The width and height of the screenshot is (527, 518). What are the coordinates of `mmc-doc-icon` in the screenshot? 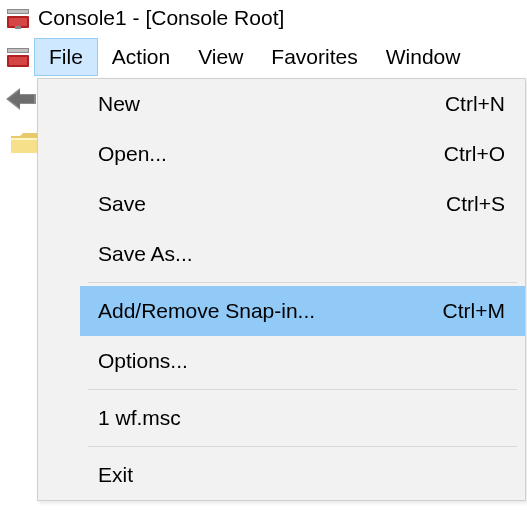 It's located at (18, 57).